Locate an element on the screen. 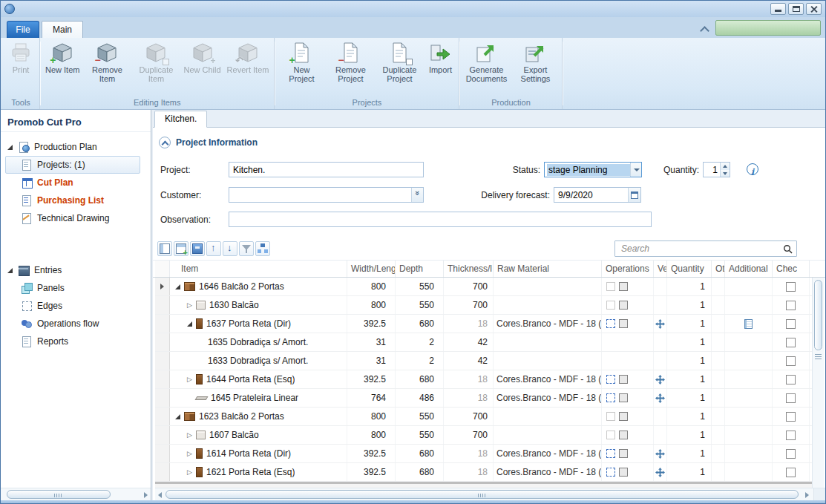  info-icon is located at coordinates (753, 169).